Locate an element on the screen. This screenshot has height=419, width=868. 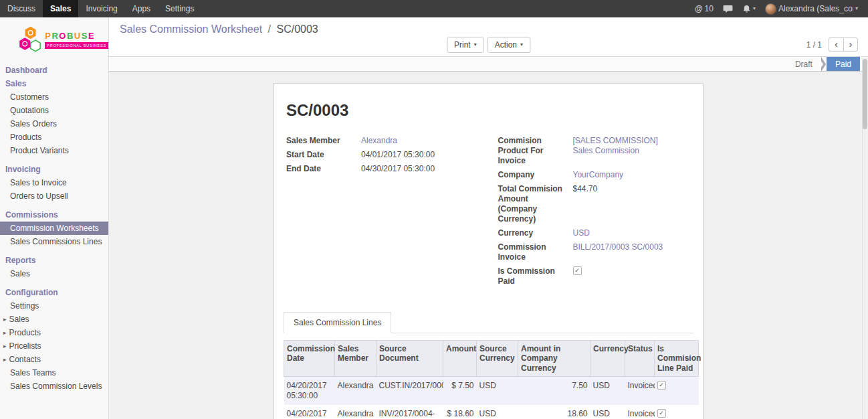
breadcrumb-current: SC/0003 is located at coordinates (297, 29).